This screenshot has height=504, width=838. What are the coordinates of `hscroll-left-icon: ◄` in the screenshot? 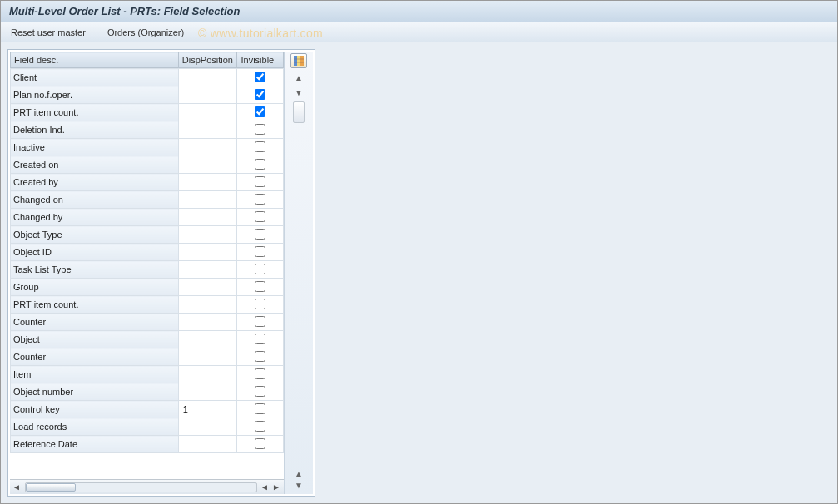 It's located at (17, 487).